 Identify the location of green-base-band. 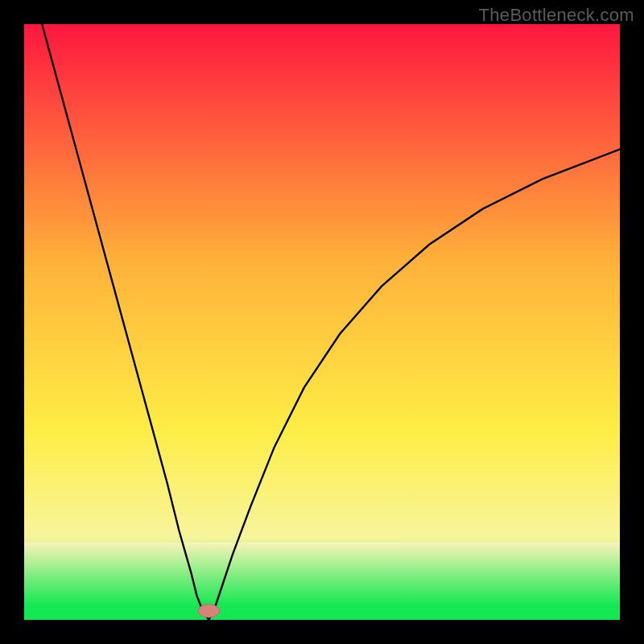
(322, 613).